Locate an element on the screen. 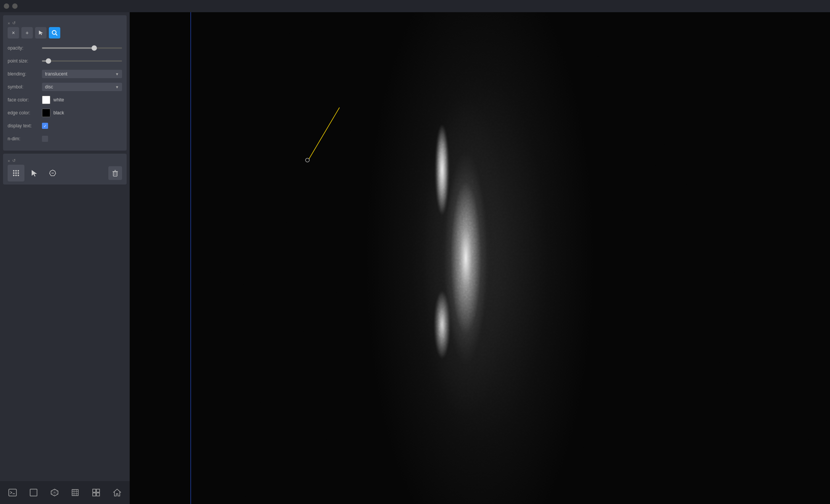 This screenshot has height=504, width=830. layer-panel2: × ↺ is located at coordinates (65, 169).